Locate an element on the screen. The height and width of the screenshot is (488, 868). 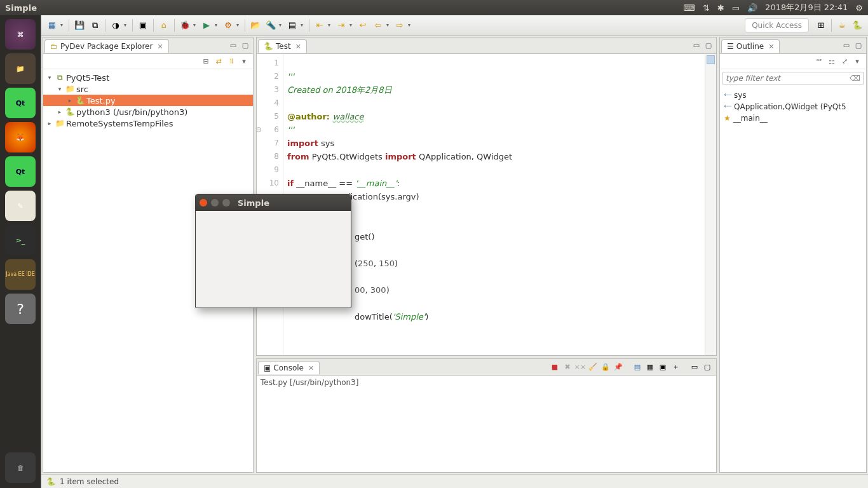
system-indicators: ⌨ ⇅ ✱ ▭ 🔊 2018年2月9日 22:41 ⚙ is located at coordinates (773, 8).